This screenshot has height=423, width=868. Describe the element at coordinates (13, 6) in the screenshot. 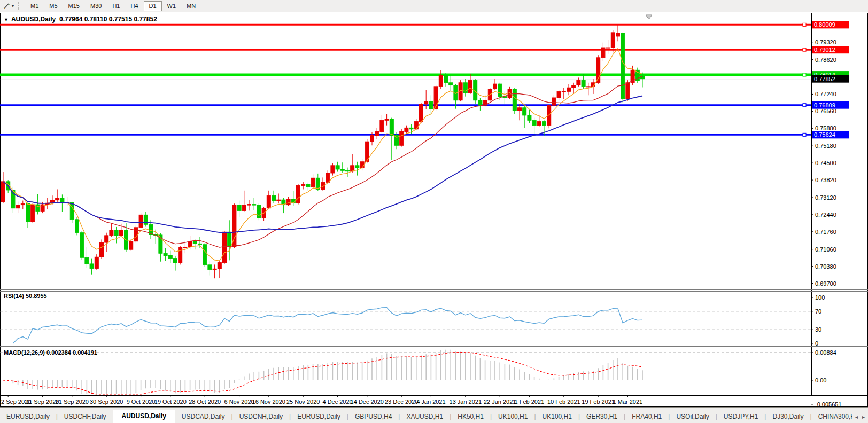

I see `tool-dropdown-caret-icon: ▾` at that location.